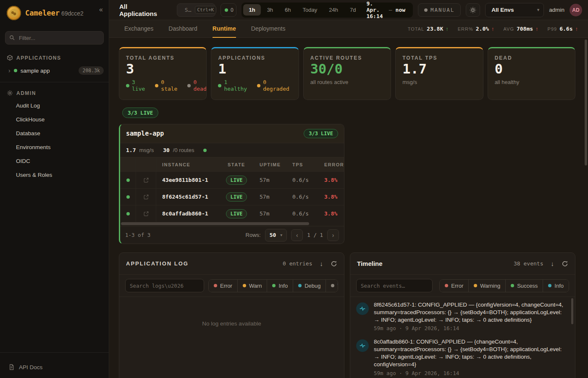 This screenshot has height=378, width=588. Describe the element at coordinates (303, 165) in the screenshot. I see `col-tps: TPS` at that location.